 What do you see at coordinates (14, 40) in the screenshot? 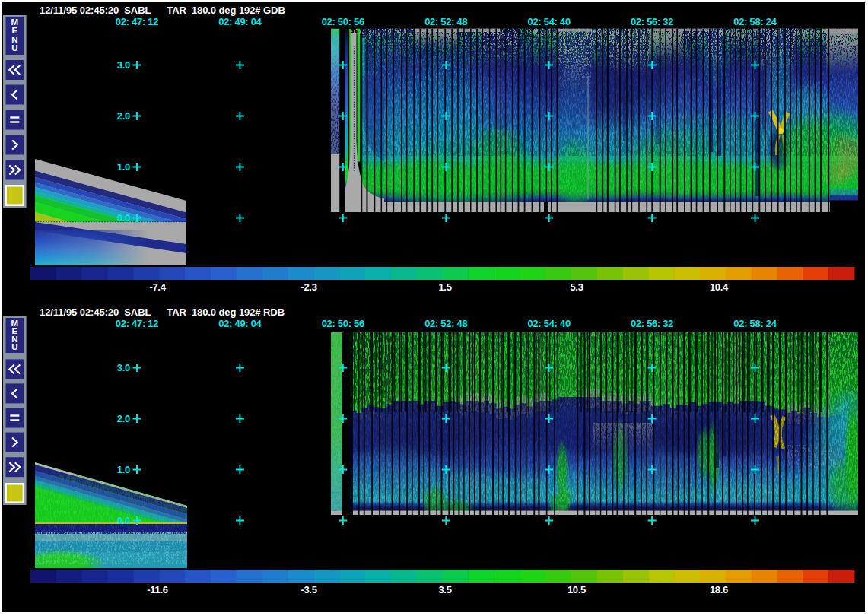
I see `svg-text: N` at bounding box center [14, 40].